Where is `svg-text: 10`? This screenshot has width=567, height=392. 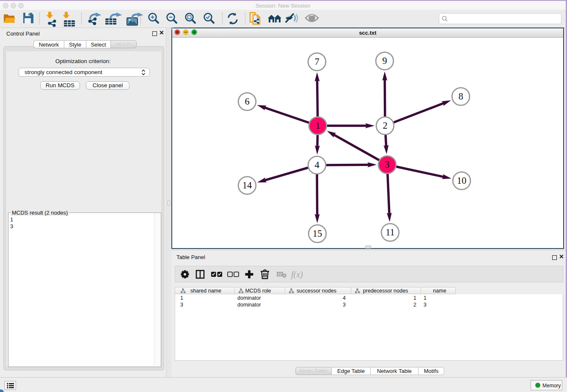
svg-text: 10 is located at coordinates (462, 180).